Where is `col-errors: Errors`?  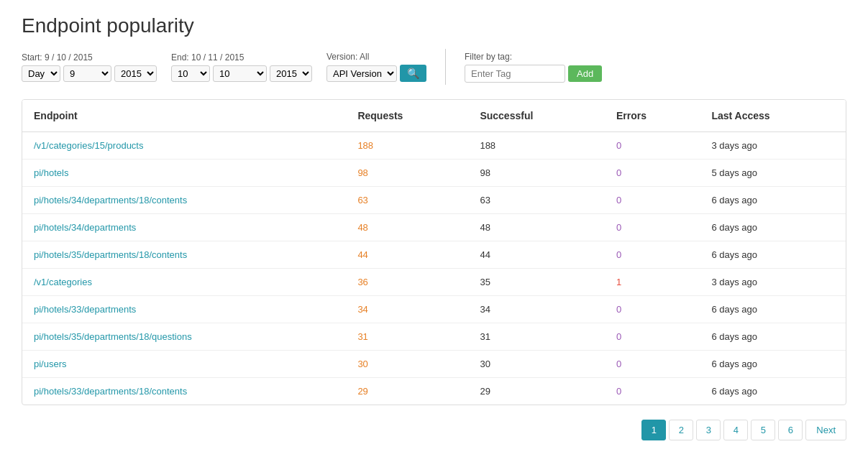
col-errors: Errors is located at coordinates (652, 116).